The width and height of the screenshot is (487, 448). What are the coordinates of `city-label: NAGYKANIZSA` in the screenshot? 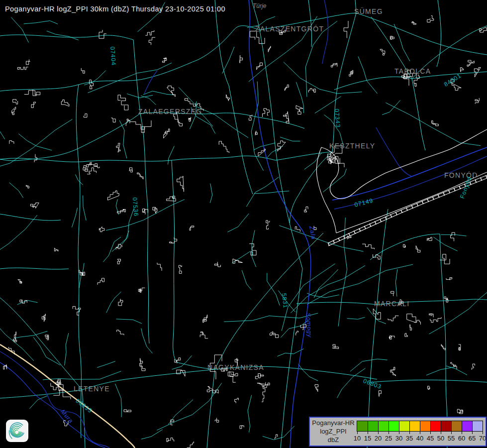 It's located at (236, 367).